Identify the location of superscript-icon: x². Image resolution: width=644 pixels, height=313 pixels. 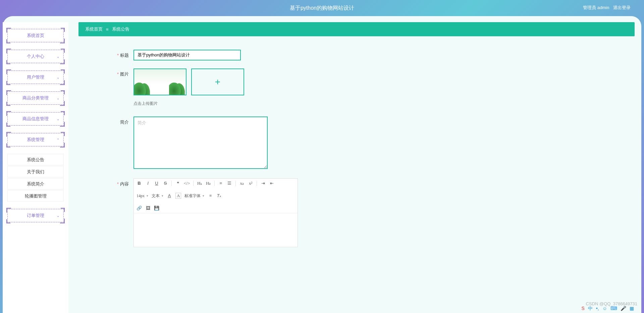
(251, 183).